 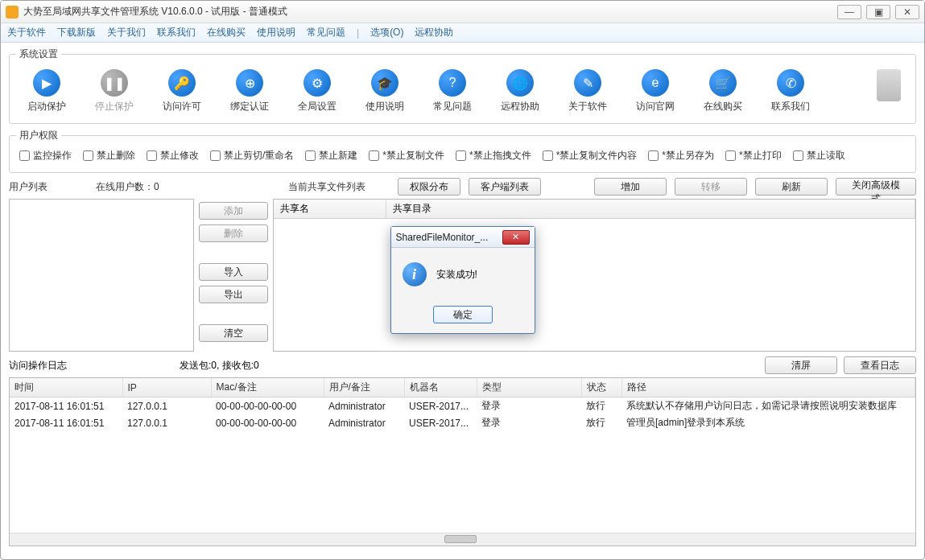 I want to click on perm-checkbox: 禁止删除, so click(x=109, y=156).